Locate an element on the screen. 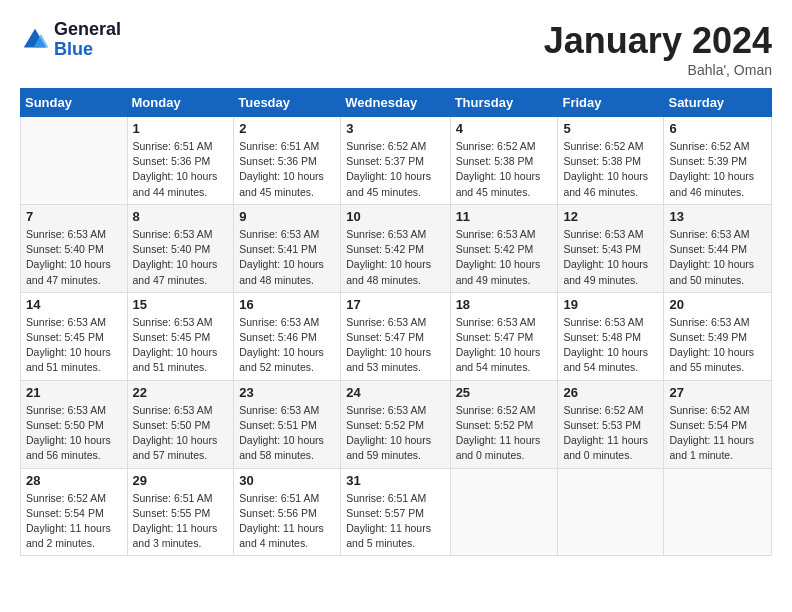 The height and width of the screenshot is (612, 792). column-header-friday: Friday is located at coordinates (611, 103).